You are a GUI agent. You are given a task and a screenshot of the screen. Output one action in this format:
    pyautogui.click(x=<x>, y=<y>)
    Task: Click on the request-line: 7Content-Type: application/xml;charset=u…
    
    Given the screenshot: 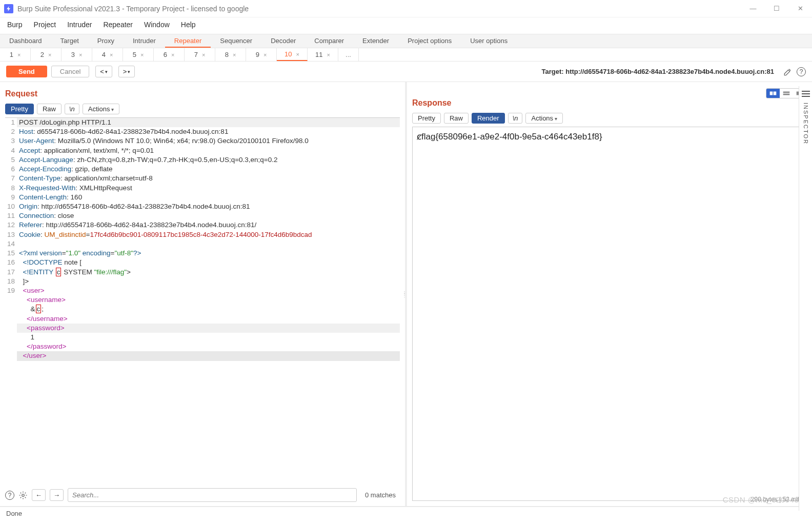 What is the action you would take?
    pyautogui.click(x=202, y=178)
    